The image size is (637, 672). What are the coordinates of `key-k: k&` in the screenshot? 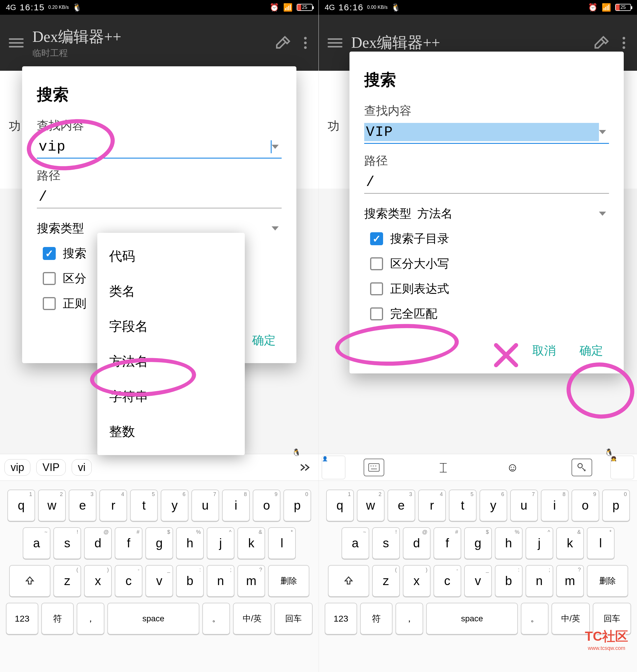 It's located at (570, 543).